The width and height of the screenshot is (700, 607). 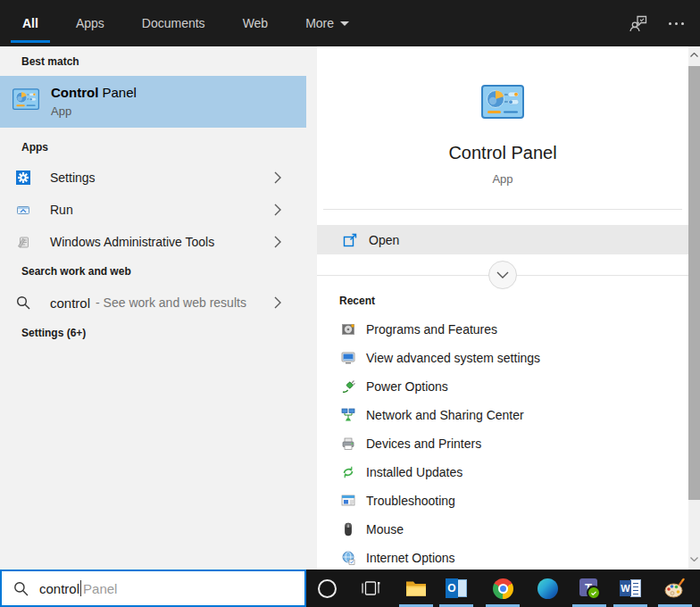 What do you see at coordinates (348, 501) in the screenshot?
I see `troubleshooting-icon` at bounding box center [348, 501].